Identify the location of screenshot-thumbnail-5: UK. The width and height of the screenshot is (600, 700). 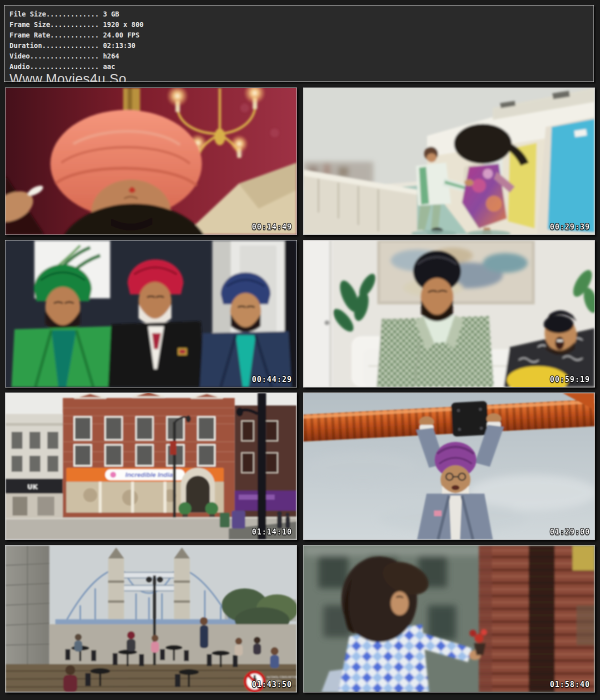
(151, 466).